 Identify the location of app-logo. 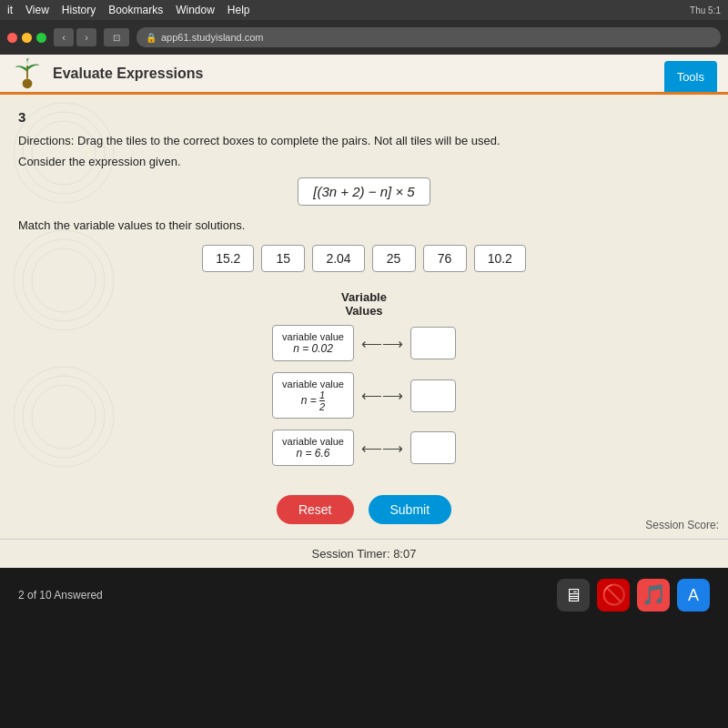
(27, 74).